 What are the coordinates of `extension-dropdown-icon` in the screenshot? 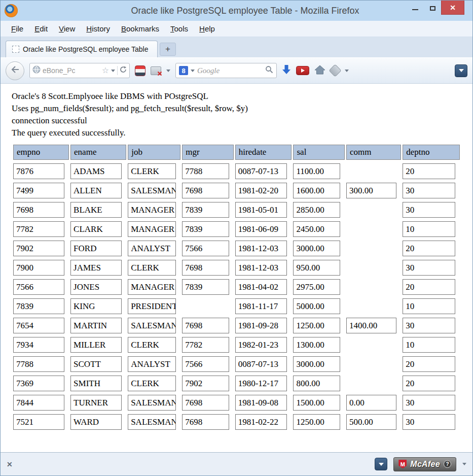 It's located at (347, 71).